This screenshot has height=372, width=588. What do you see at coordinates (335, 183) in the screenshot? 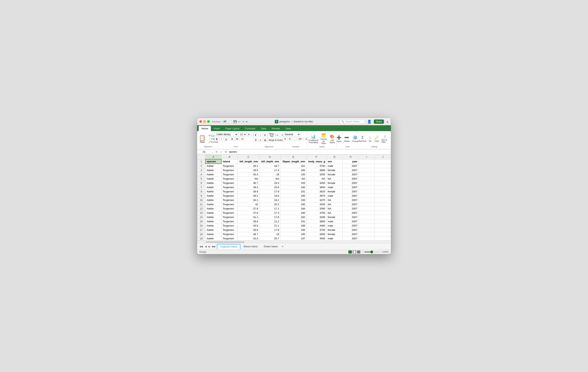
I see `cell-g6: female` at bounding box center [335, 183].